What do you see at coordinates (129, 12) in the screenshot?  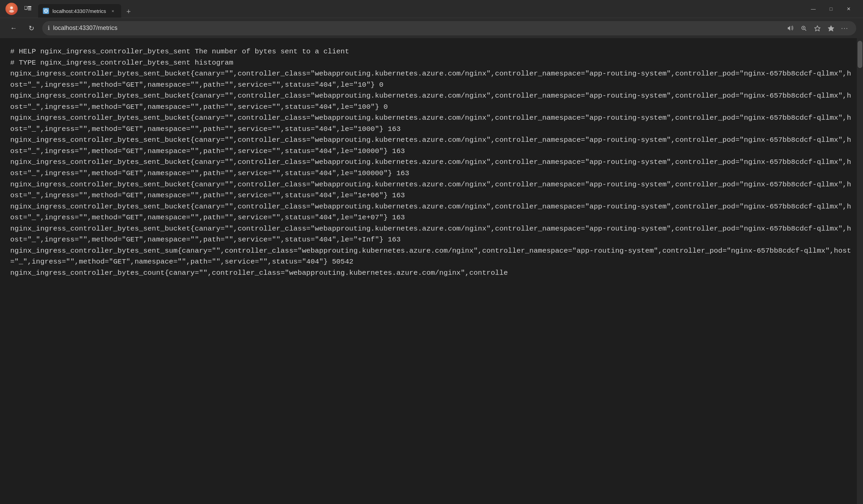 I see `new-tab-button: +` at bounding box center [129, 12].